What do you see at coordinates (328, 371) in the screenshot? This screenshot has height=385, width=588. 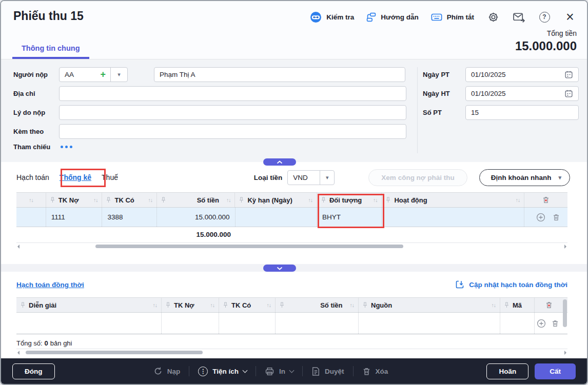 I see `approve-button: Duyệt` at bounding box center [328, 371].